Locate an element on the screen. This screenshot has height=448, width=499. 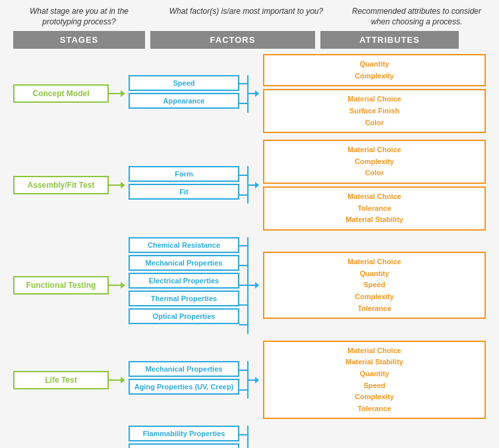
factor-box-0-0: Speed is located at coordinates (184, 83).